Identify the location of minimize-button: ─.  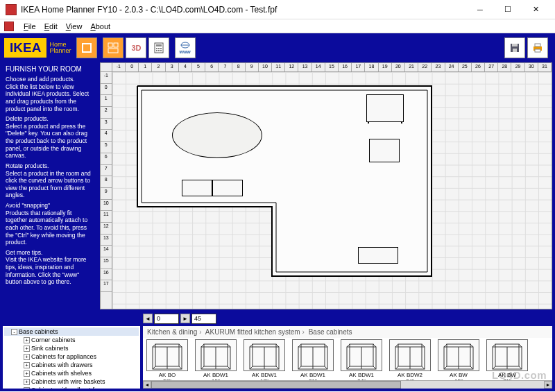
(480, 10).